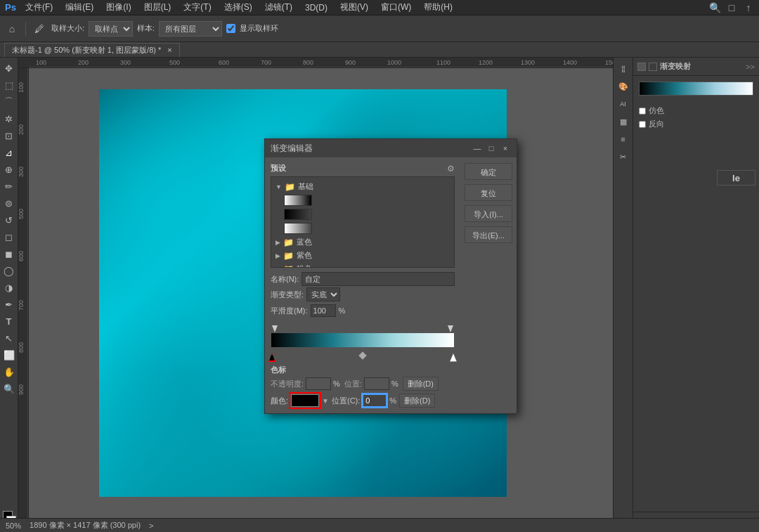 This screenshot has width=759, height=532. Describe the element at coordinates (488, 214) in the screenshot. I see `import-btn: 导入(I)...` at that location.